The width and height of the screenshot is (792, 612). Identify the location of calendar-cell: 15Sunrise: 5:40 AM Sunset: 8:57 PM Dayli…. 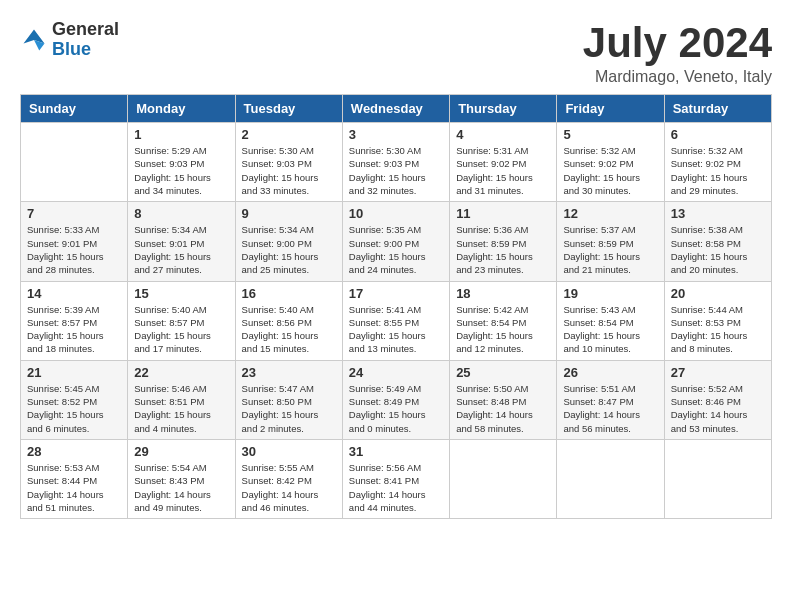
(182, 320).